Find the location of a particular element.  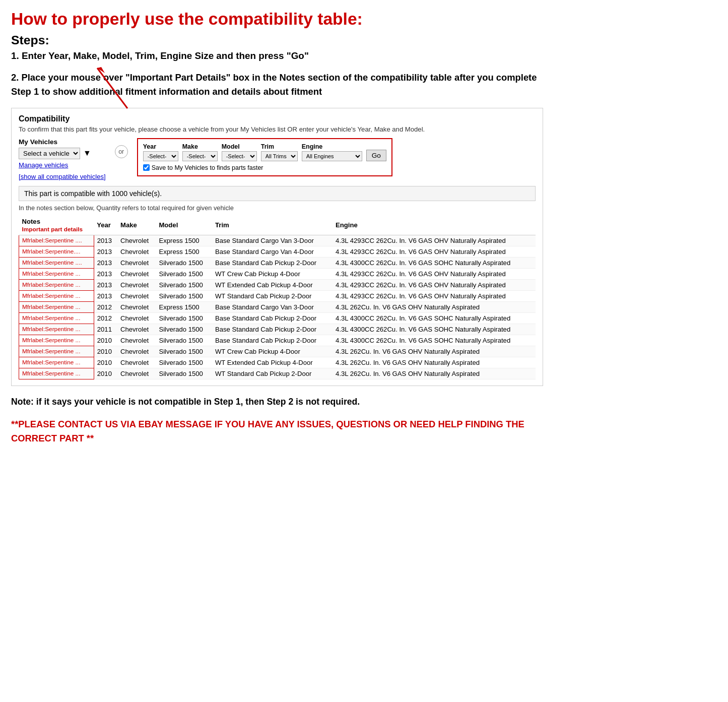

table-row: Mfrlabel:Serpentine ...2012ChevroletExpr… is located at coordinates (278, 307).